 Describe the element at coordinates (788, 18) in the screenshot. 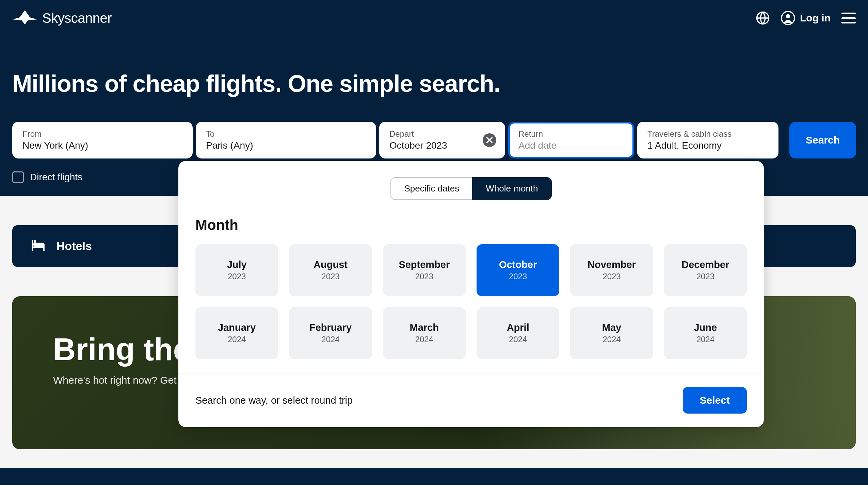

I see `user-icon` at that location.